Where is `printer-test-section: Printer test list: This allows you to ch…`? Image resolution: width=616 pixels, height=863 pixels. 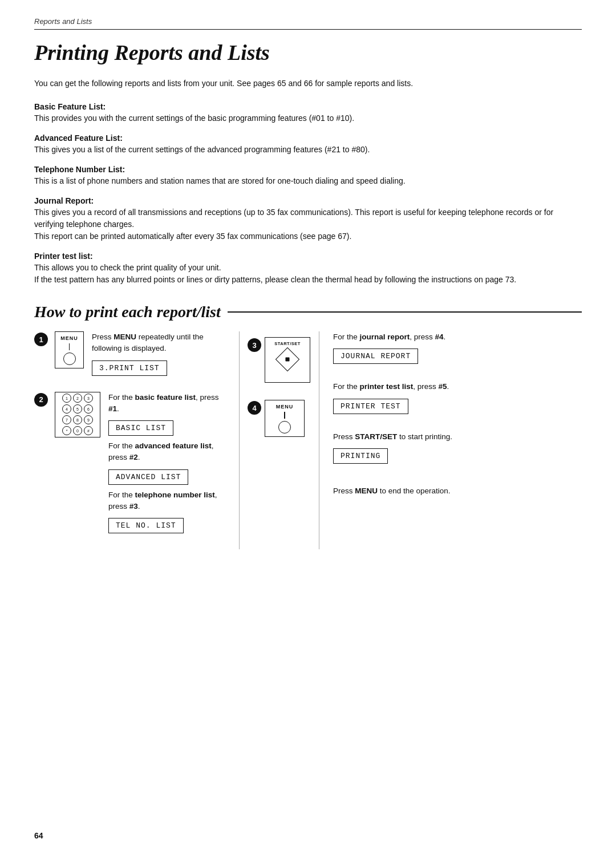 printer-test-section: Printer test list: This allows you to ch… is located at coordinates (308, 269).